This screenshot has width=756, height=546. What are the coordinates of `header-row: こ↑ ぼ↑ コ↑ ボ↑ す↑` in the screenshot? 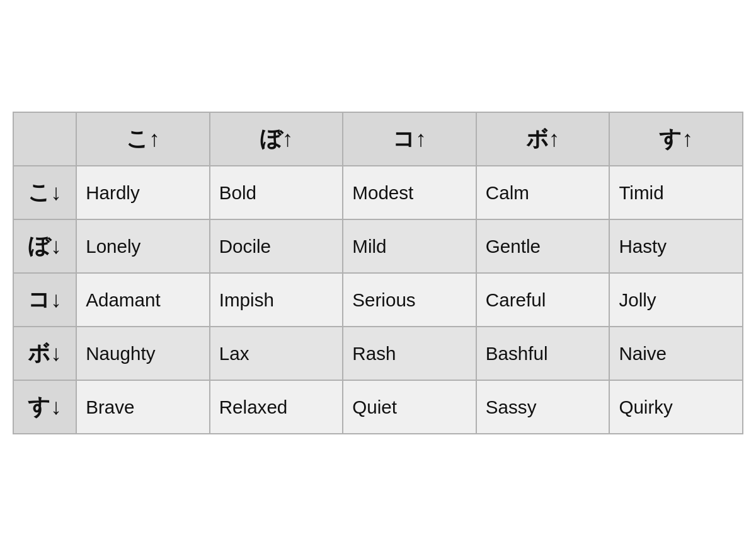 It's located at (378, 139).